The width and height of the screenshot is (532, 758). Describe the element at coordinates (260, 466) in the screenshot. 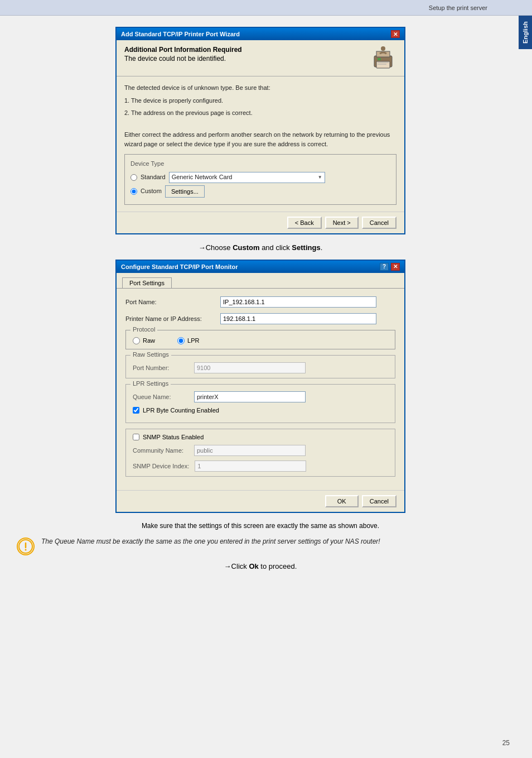

I see `snmp-index-row: SNMP Device Index:` at that location.